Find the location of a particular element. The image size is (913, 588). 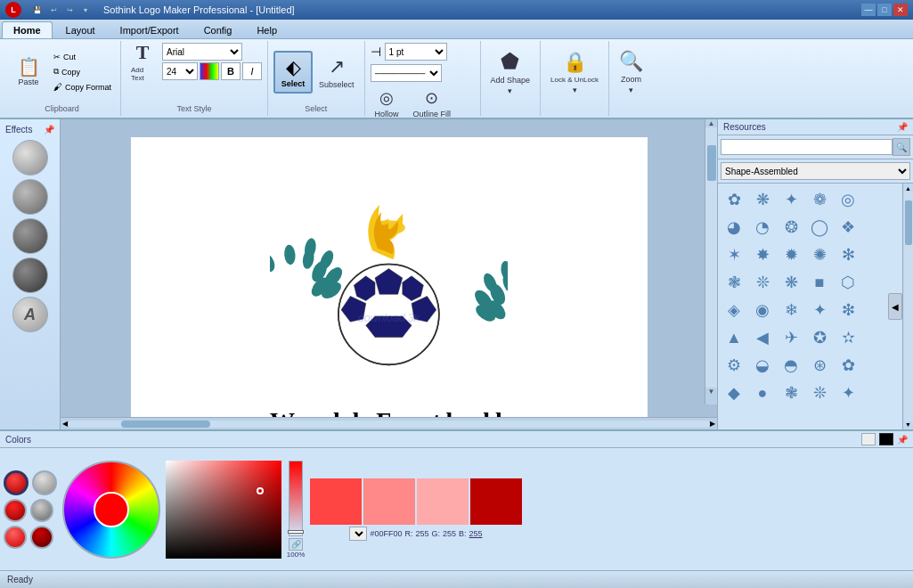

tab-import-export: Import/Export is located at coordinates (150, 30).